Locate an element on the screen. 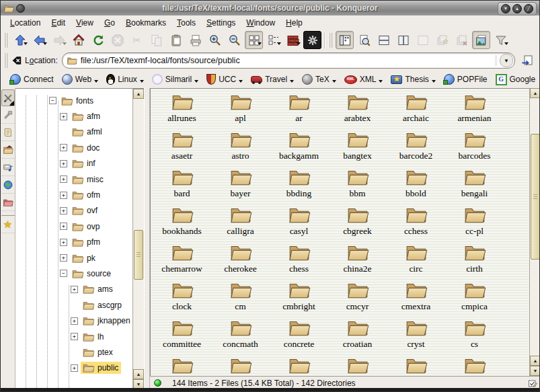  image-preview-button is located at coordinates (481, 40).